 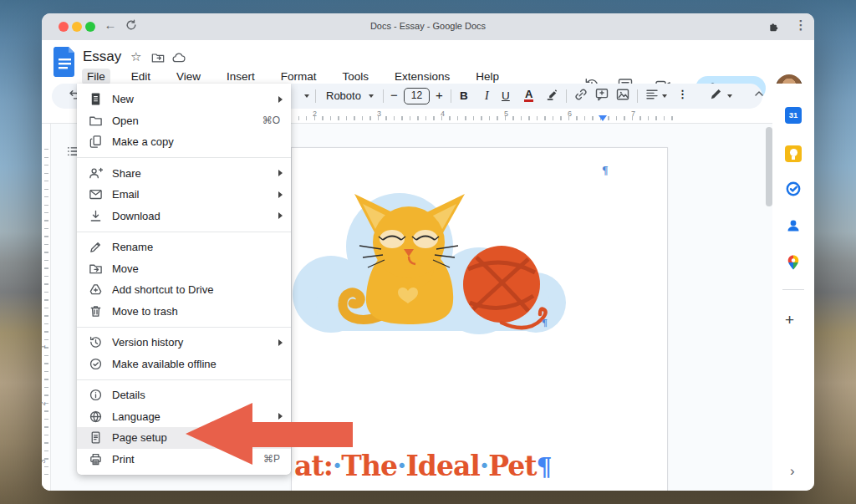 I want to click on decrease-font-size-button: −, so click(x=395, y=95).